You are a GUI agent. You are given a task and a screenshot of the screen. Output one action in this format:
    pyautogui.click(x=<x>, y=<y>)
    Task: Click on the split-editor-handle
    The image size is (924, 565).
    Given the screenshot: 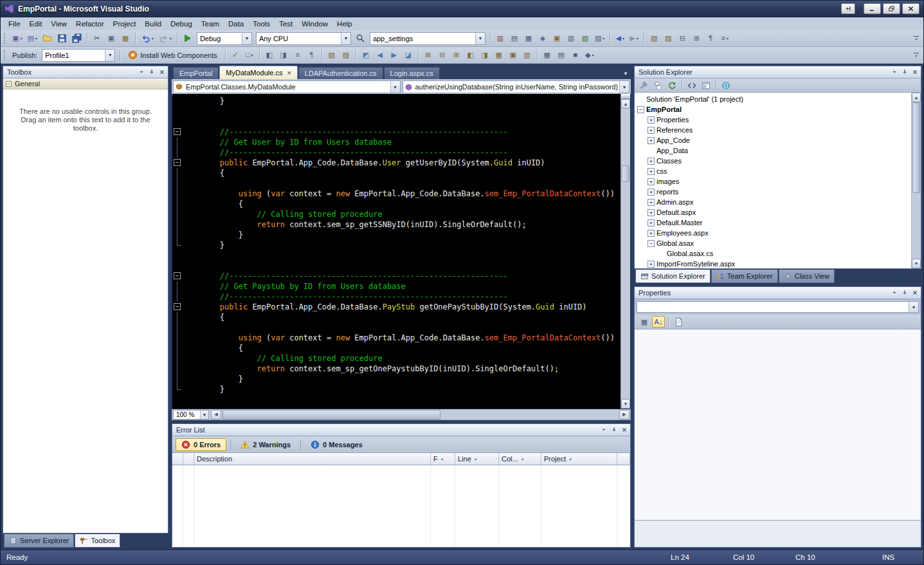 What is the action you would take?
    pyautogui.click(x=626, y=97)
    